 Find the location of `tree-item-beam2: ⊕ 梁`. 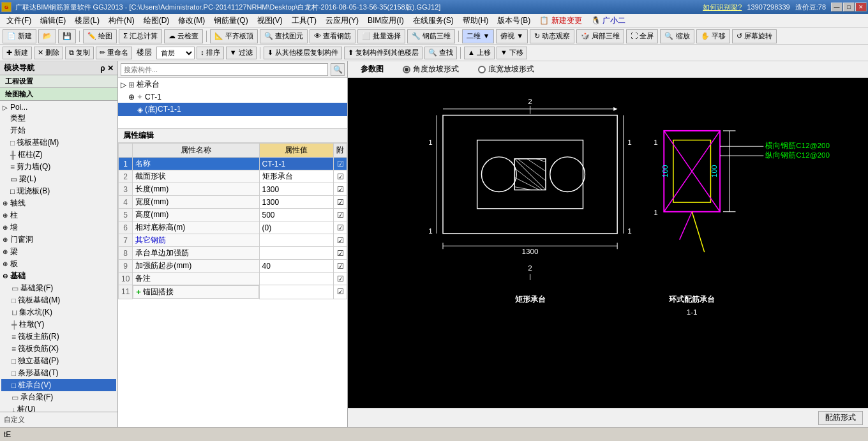

tree-item-beam2: ⊕ 梁 is located at coordinates (59, 251).